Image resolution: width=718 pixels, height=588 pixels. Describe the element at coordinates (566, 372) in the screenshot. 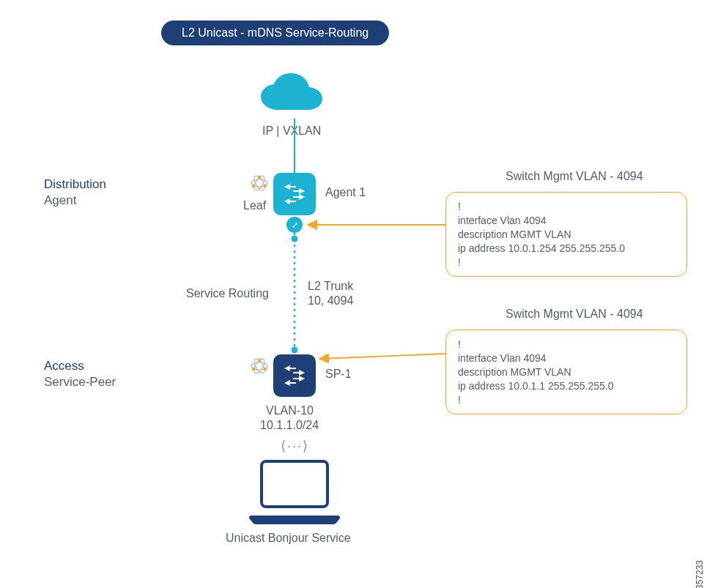

I see `callout2-box: ! interface Vlan 4094 description MGMT V…` at that location.